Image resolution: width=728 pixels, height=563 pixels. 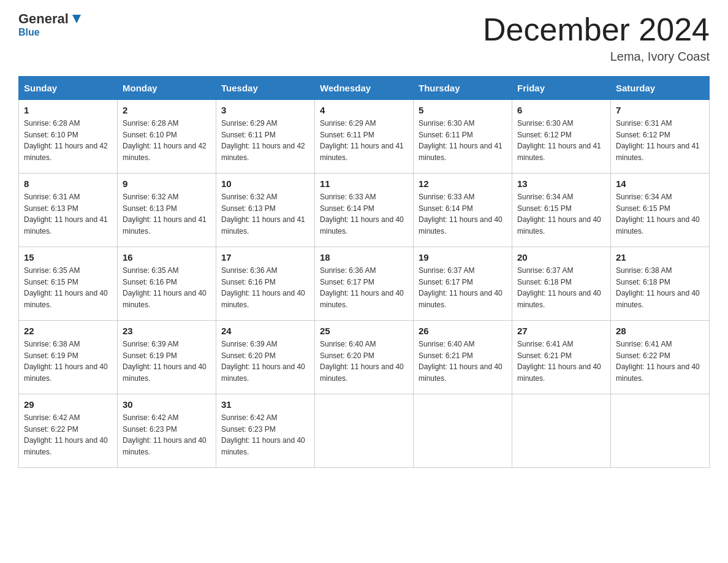 I want to click on day-info: Sunrise: 6:42 AM Sunset: 6:22 PM Dayligh…, so click(x=68, y=435).